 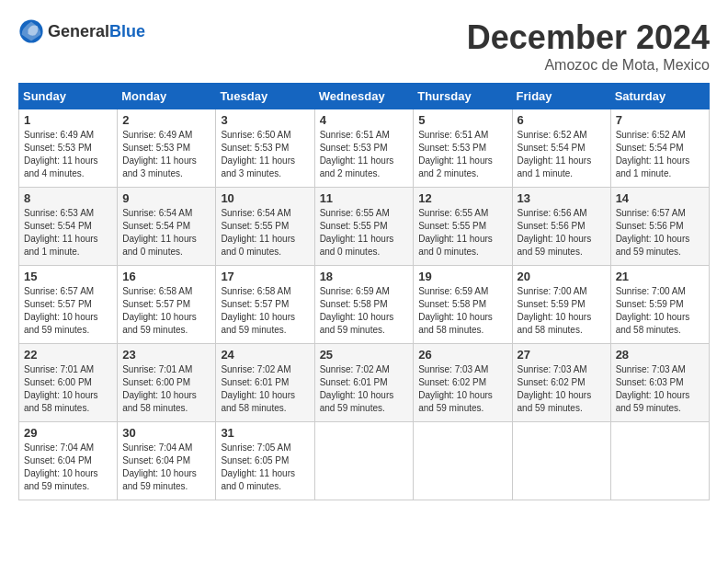 I want to click on day-number: 1, so click(x=68, y=120).